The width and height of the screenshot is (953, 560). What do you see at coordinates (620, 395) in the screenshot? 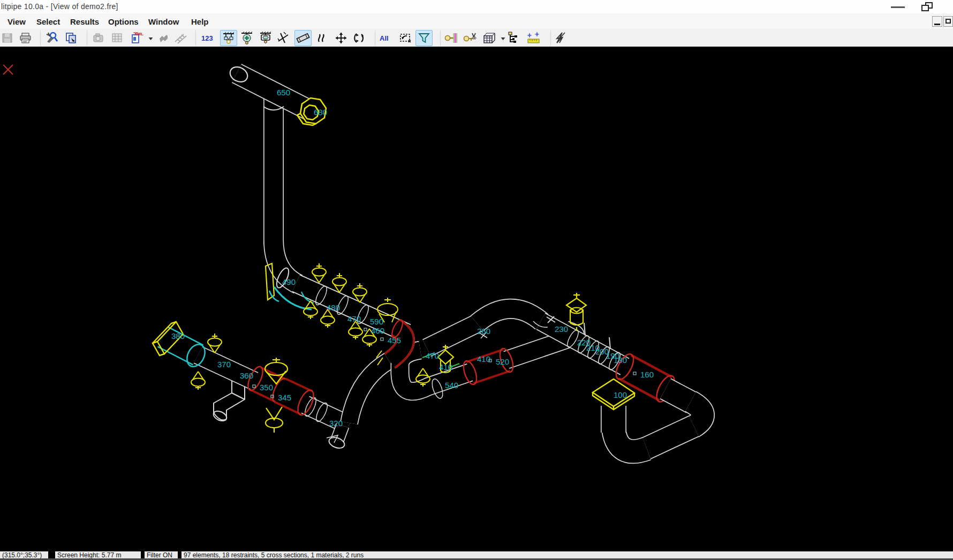
I see `svg-text: 100` at bounding box center [620, 395].